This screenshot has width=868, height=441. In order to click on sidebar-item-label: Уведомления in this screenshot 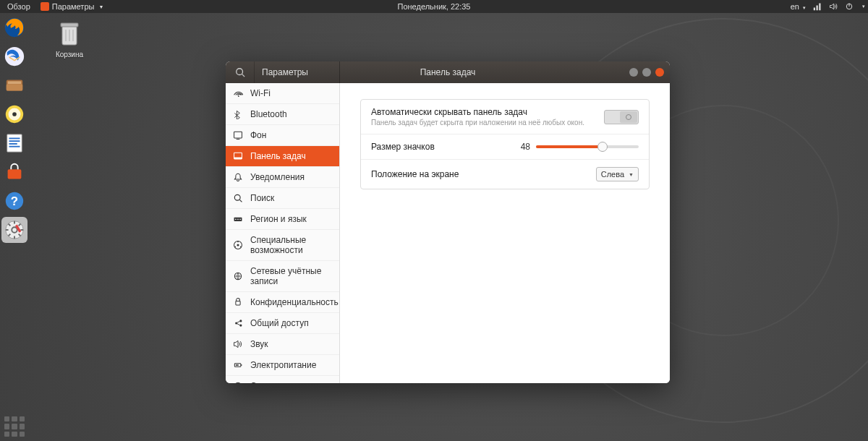, I will do `click(278, 177)`.